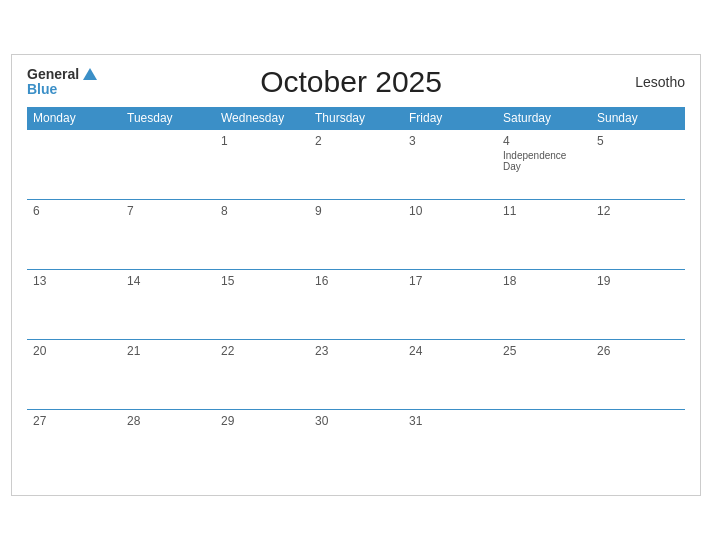 The height and width of the screenshot is (550, 712). I want to click on calendar-cell: 11, so click(544, 235).